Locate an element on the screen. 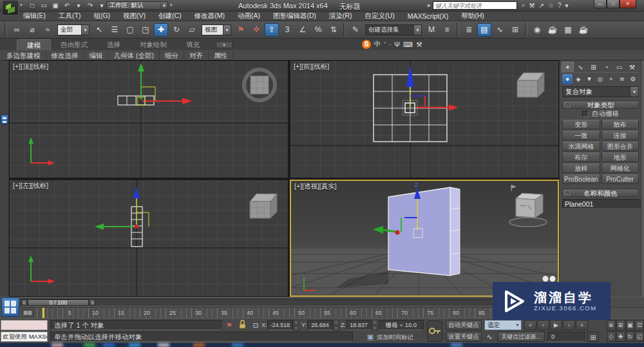 The height and width of the screenshot is (347, 644). undo-arrow-icon: ▾ is located at coordinates (79, 5).